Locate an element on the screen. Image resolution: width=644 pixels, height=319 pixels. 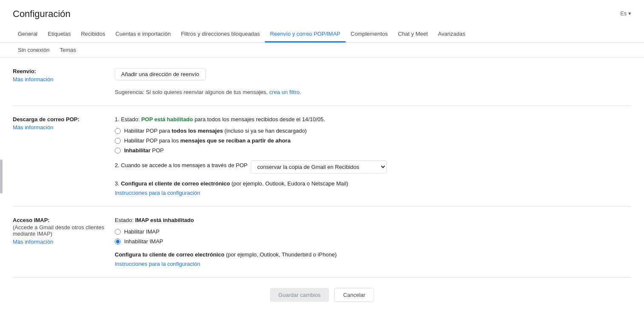
suggestion-prefix: Sugerencia: Si solo quieres reenviar alg… is located at coordinates (192, 92).